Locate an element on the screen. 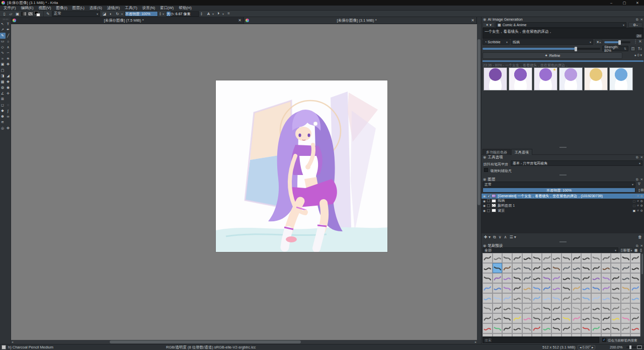 This screenshot has height=350, width=644. layer-opacity-slider: 不透明度: 100% is located at coordinates (559, 190).